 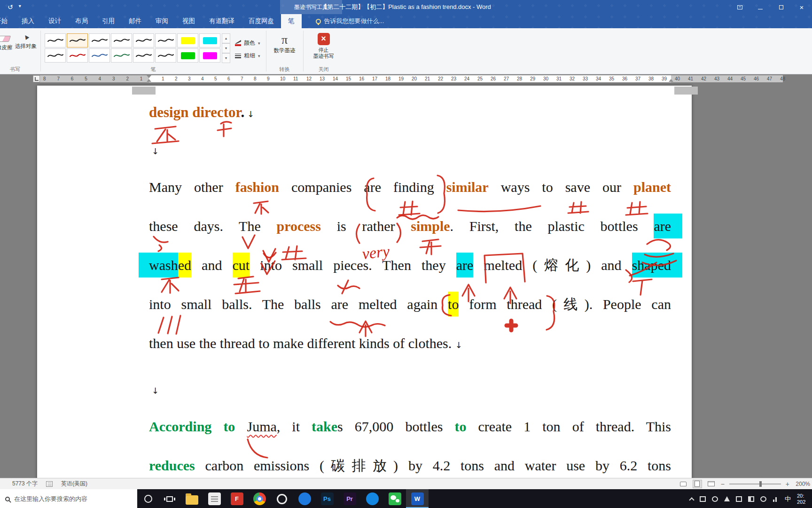 I want to click on tab-设计: 设计, so click(x=55, y=21).